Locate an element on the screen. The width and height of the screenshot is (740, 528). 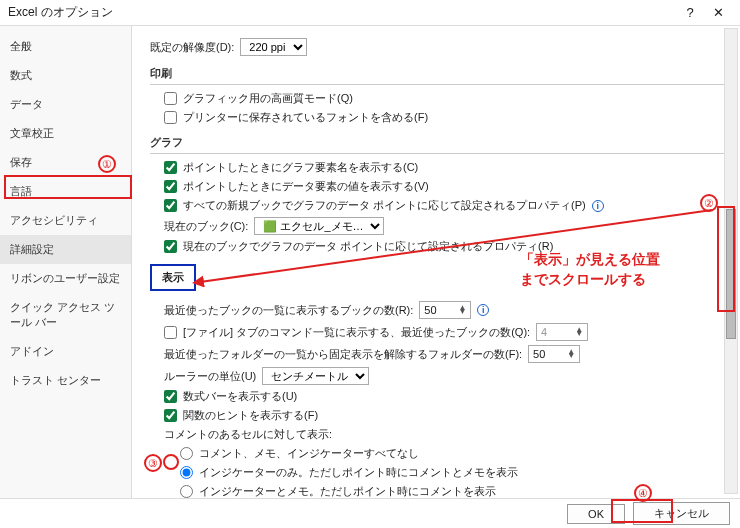
print-hq-label: グラフィック用の高画質モード(Q) is located at coordinates (268, 98).